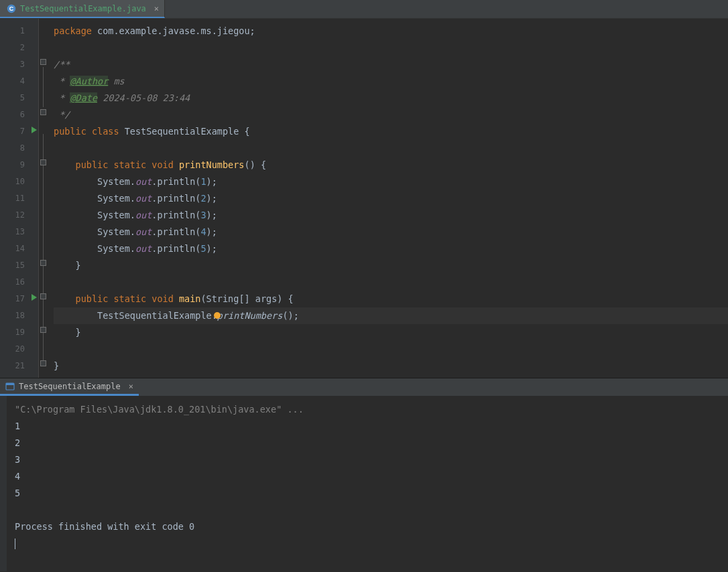 This screenshot has width=728, height=572. What do you see at coordinates (368, 459) in the screenshot?
I see `console-line: 3` at bounding box center [368, 459].